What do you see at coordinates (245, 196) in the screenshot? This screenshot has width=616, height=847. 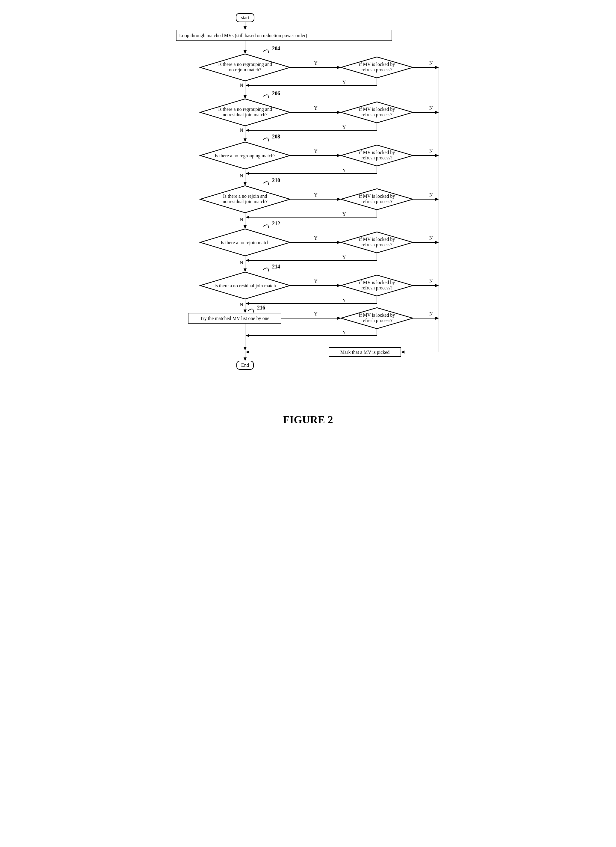 I see `svg-text: Is there a no rejoin and` at bounding box center [245, 196].